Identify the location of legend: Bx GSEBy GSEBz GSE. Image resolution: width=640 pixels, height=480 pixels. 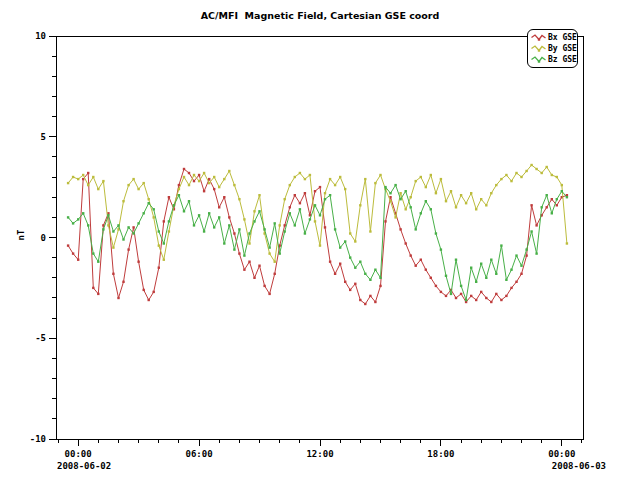
(552, 48).